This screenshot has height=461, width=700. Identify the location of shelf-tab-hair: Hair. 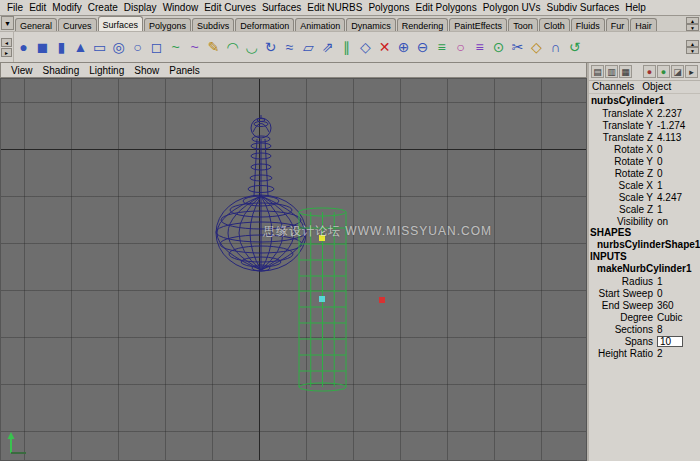
(644, 24).